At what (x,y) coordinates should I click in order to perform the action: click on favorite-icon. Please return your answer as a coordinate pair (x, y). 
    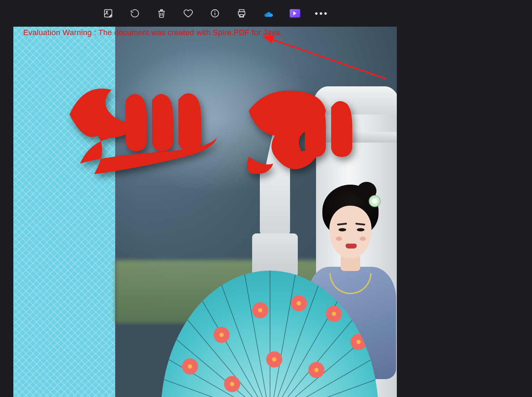
    Looking at the image, I should click on (188, 13).